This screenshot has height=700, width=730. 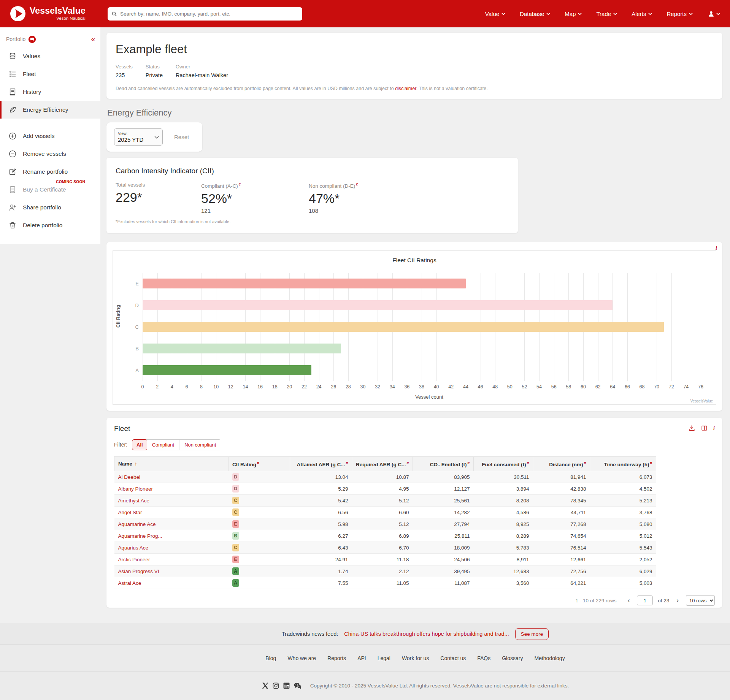 What do you see at coordinates (50, 207) in the screenshot?
I see `sidebar-item-share-portfolio: Share portfolio` at bounding box center [50, 207].